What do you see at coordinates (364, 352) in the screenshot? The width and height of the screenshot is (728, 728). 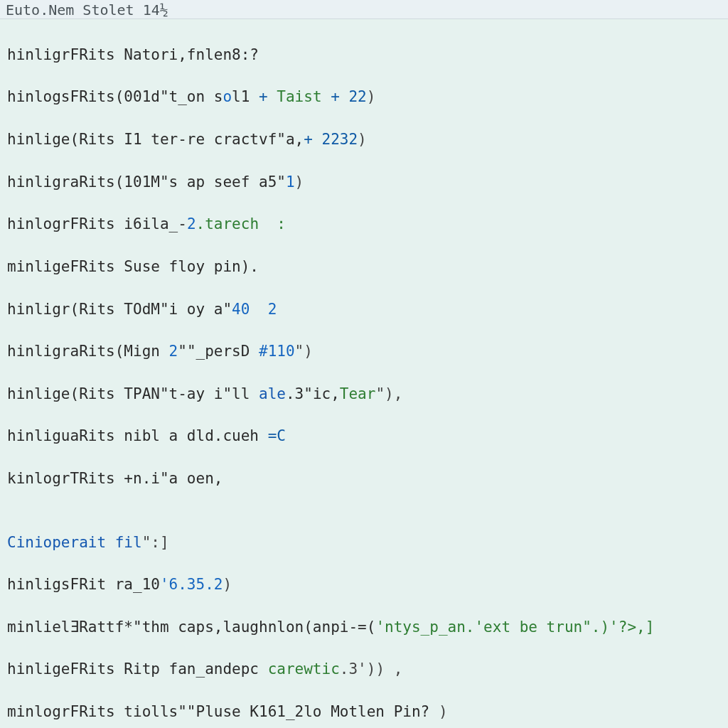 I see `code-line: hinligraRits(Mign 2""_persD #110")` at bounding box center [364, 352].